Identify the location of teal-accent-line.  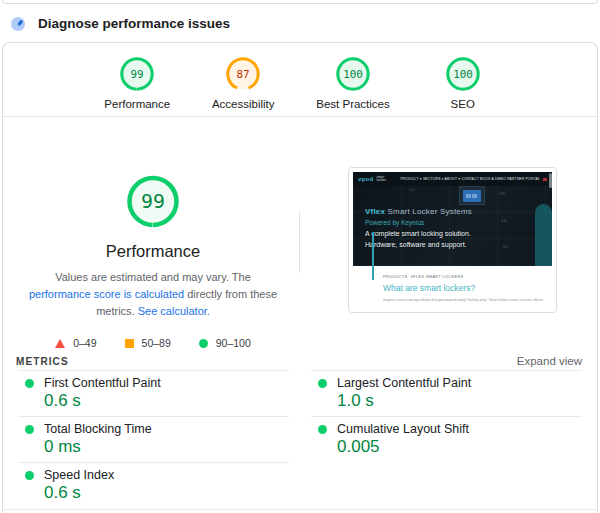
(373, 256).